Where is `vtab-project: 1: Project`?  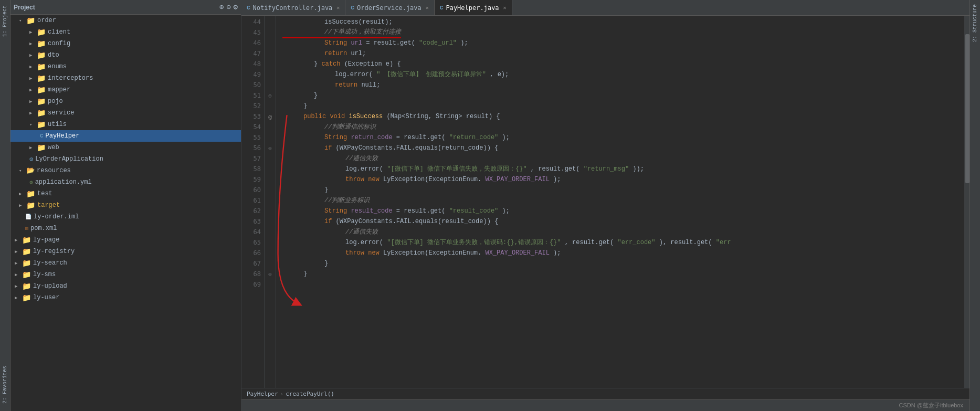
vtab-project: 1: Project is located at coordinates (5, 21).